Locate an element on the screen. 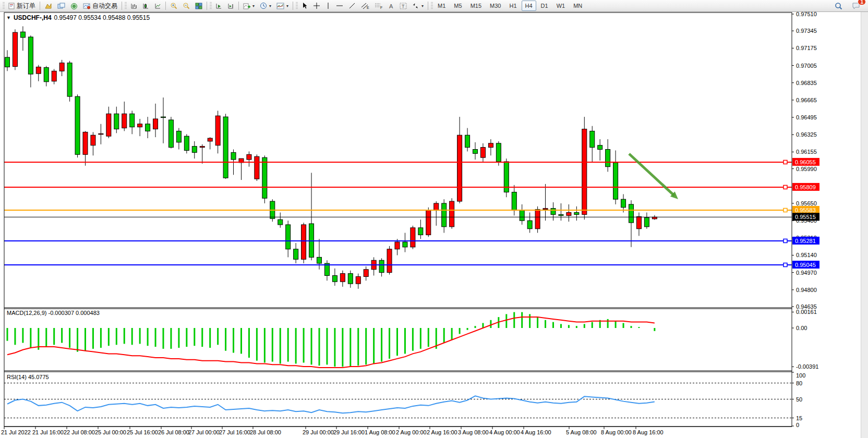  svg-text: T is located at coordinates (403, 6).